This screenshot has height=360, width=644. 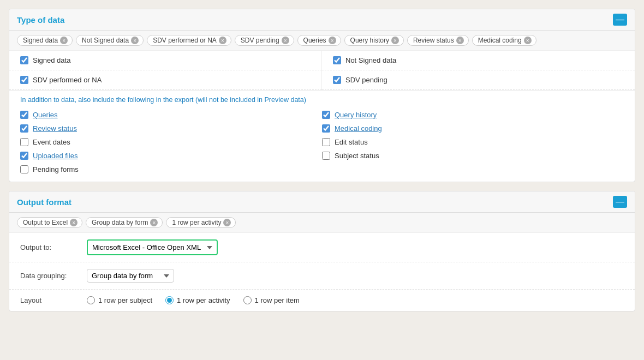 I want to click on layout-option-activity: 1 row per activity, so click(x=198, y=300).